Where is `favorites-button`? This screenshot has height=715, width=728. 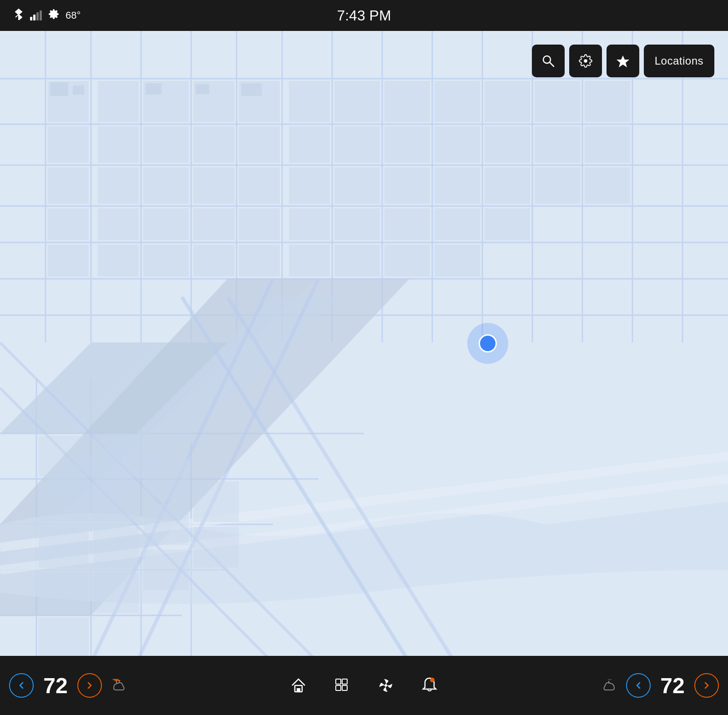
favorites-button is located at coordinates (623, 61).